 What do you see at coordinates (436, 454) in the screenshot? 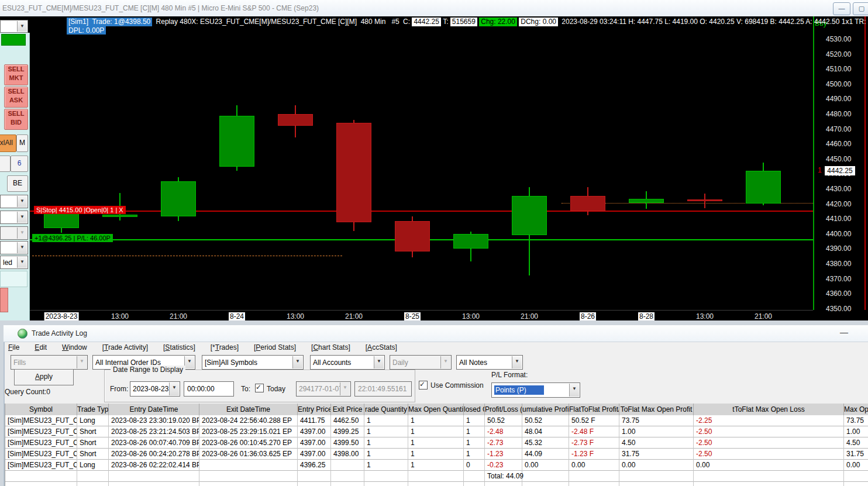
I see `table-row: [Sim]MESU23_FUT_CMShort2023-08-26 00:24:…` at bounding box center [436, 454].